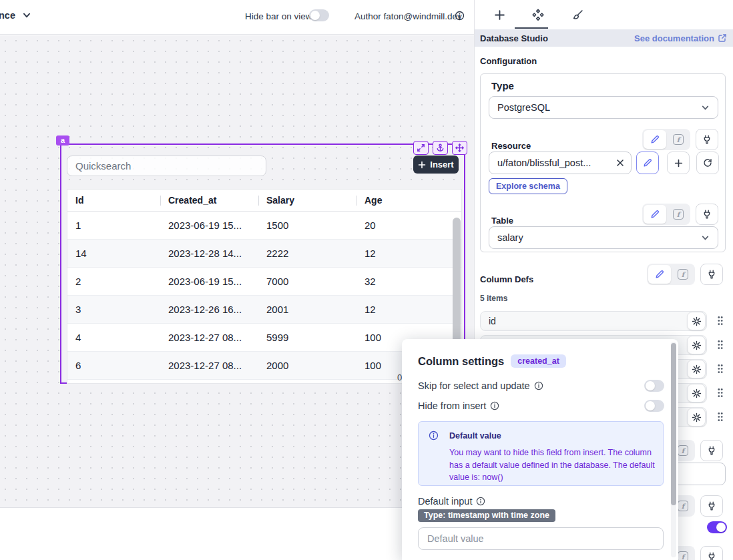 This screenshot has height=560, width=733. I want to click on refresh-resource-button, so click(708, 163).